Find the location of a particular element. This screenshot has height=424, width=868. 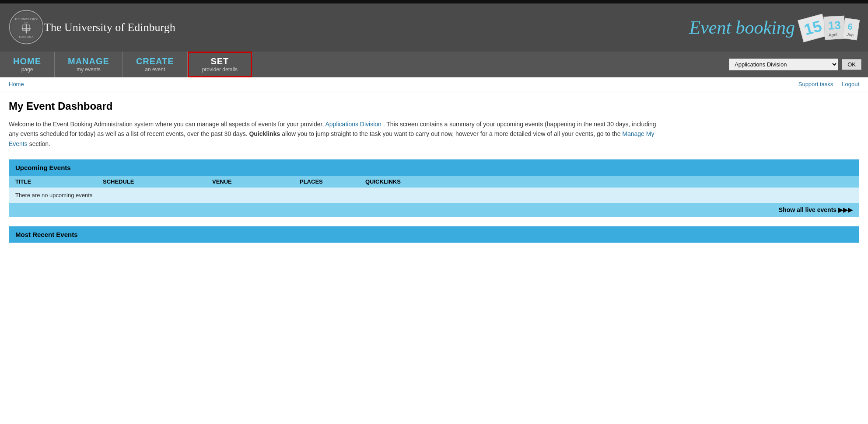

intro-part-1: Welcome to the Event Booking Administrat… is located at coordinates (166, 124).